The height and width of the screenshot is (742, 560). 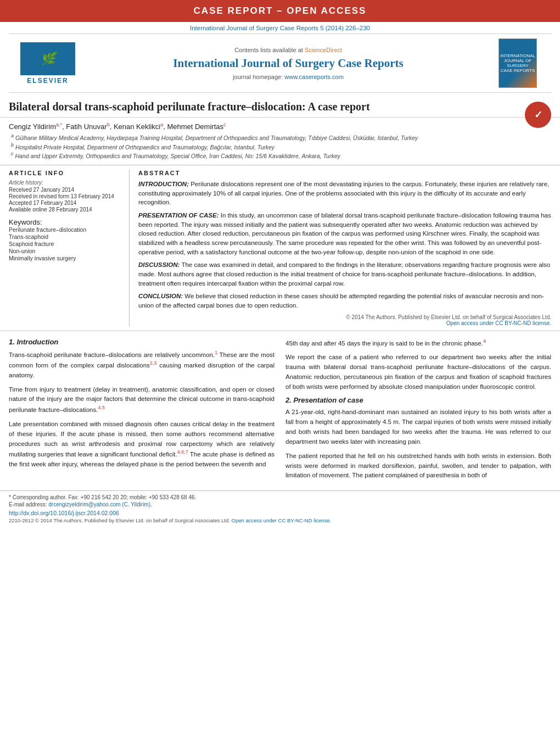 I want to click on article-title: Bilateral dorsal trans-scaphoid periluna…, so click(x=245, y=107).